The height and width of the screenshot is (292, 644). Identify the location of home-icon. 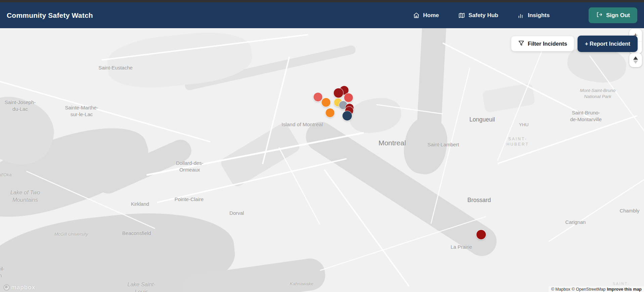
(416, 15).